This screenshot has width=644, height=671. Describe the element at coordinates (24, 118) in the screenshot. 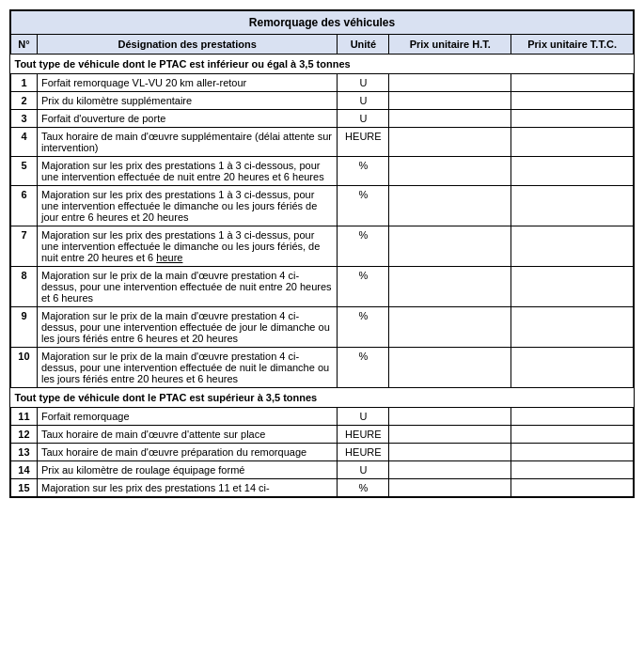

I see `row-num: 3` at that location.